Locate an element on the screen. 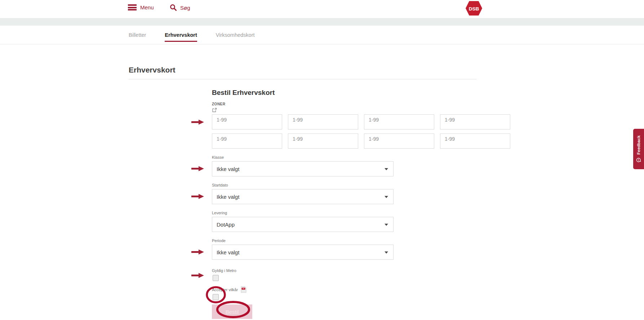 Image resolution: width=644 pixels, height=320 pixels. annotation-arrow-periode is located at coordinates (198, 252).